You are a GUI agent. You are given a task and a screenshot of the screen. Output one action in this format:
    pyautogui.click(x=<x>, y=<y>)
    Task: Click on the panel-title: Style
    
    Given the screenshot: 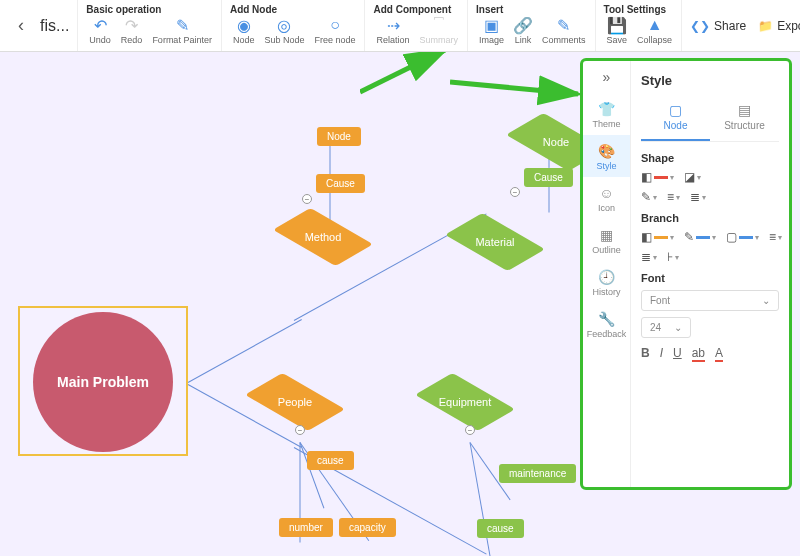 What is the action you would take?
    pyautogui.click(x=710, y=84)
    